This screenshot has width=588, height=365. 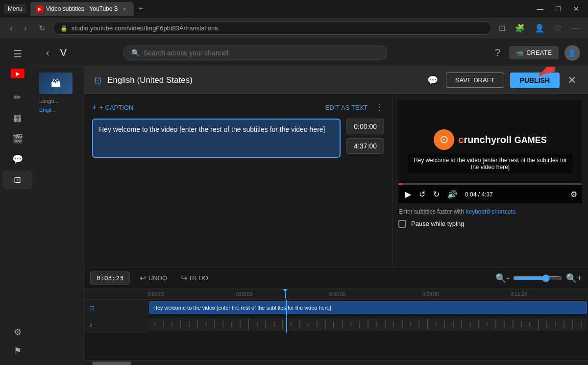 What do you see at coordinates (272, 28) in the screenshot?
I see `address-bar: 🔒 studio.youtube.com/video/ImgF6pbt83A/t…` at bounding box center [272, 28].